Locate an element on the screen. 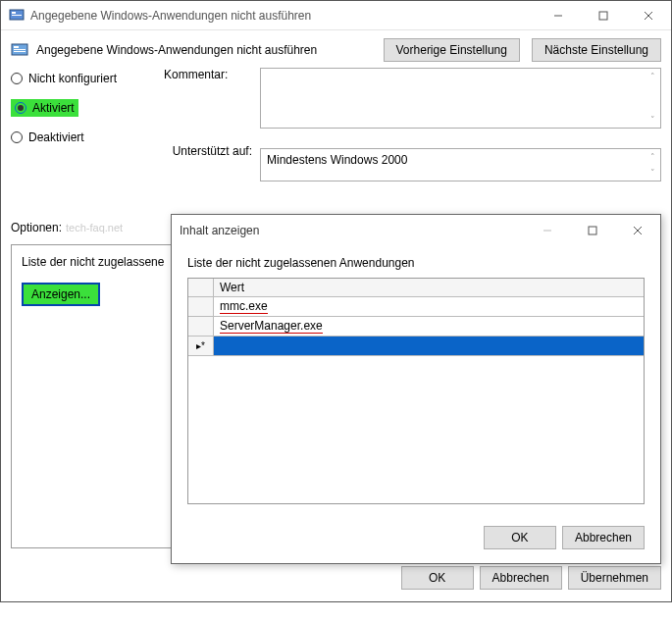 The height and width of the screenshot is (622, 672). child-subtitle: Liste der nicht zugelassenen Anwendungen is located at coordinates (416, 263).